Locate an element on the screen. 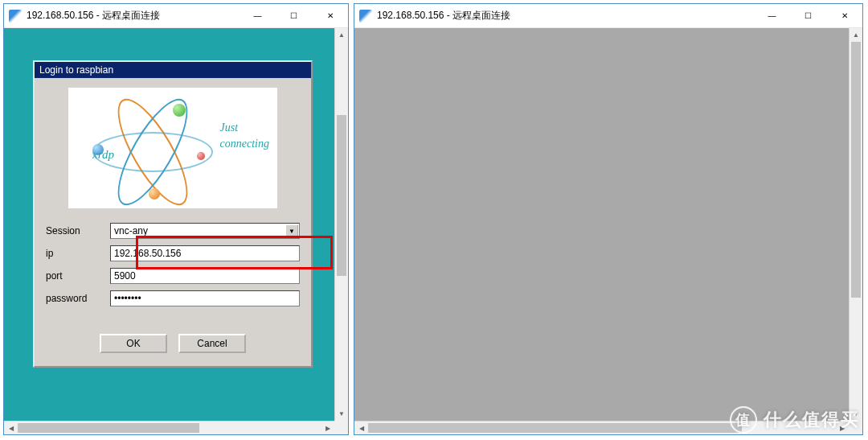 This screenshot has height=440, width=868. session-combobox: vnc-any ▼ is located at coordinates (205, 231).